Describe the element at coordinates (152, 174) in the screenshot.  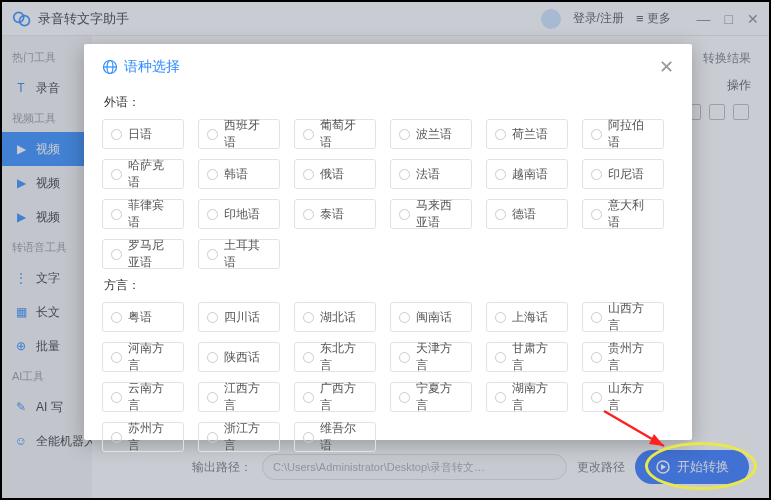
I see `language-label: 哈萨克语` at that location.